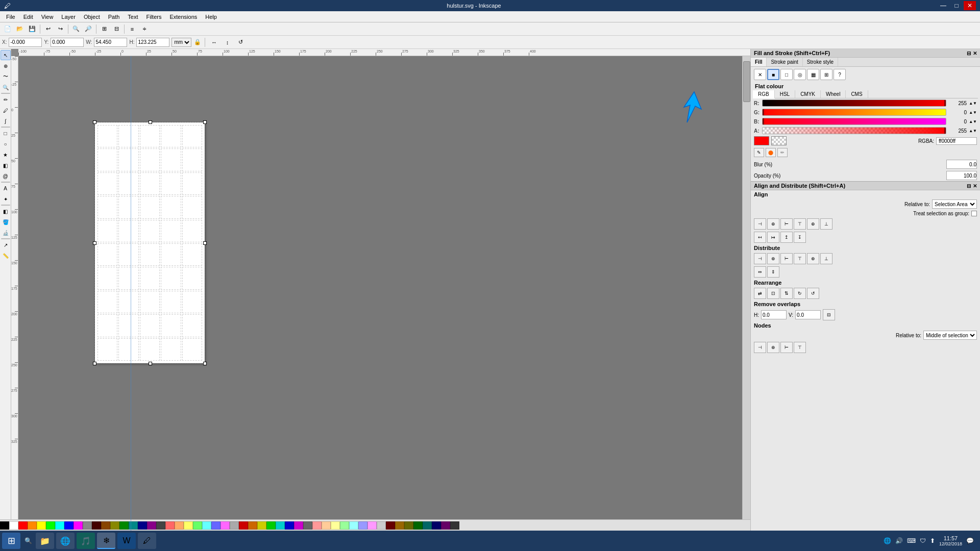 The width and height of the screenshot is (980, 551). What do you see at coordinates (856, 94) in the screenshot?
I see `ctab-cms: CMS` at bounding box center [856, 94].